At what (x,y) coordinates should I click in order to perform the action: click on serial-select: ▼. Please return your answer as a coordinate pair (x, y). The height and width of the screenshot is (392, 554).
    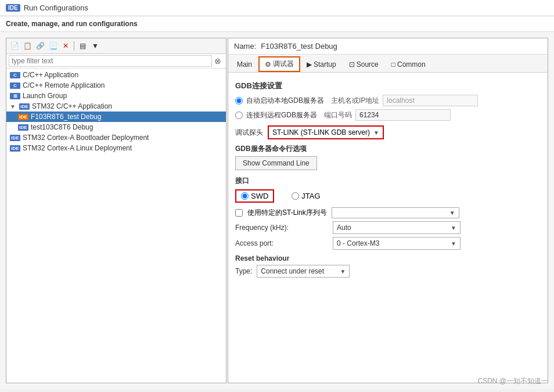
    Looking at the image, I should click on (395, 213).